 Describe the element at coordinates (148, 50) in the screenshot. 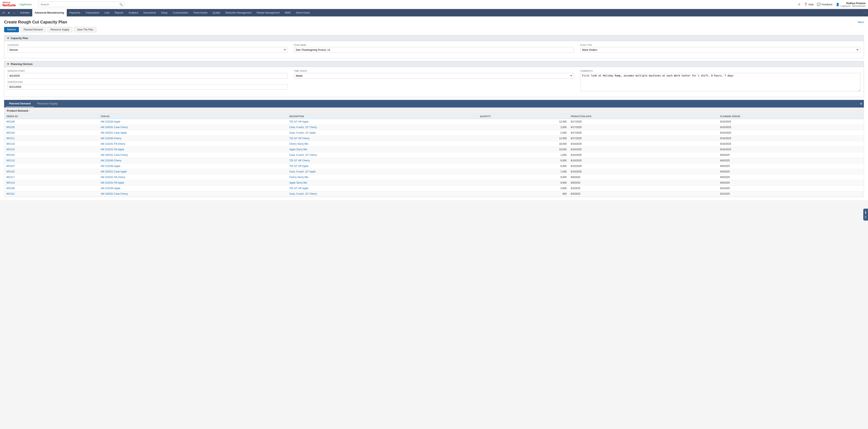

I see `location-select: Denver` at that location.